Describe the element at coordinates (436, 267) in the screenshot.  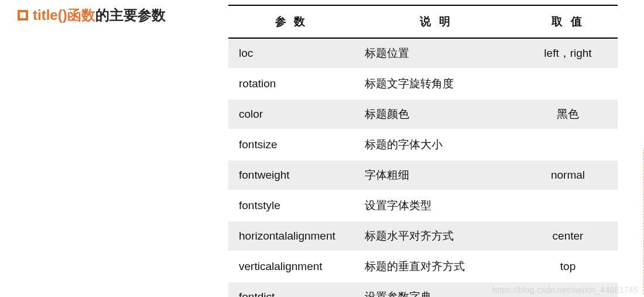
I see `cell-desc: 标题的垂直对齐方式` at that location.